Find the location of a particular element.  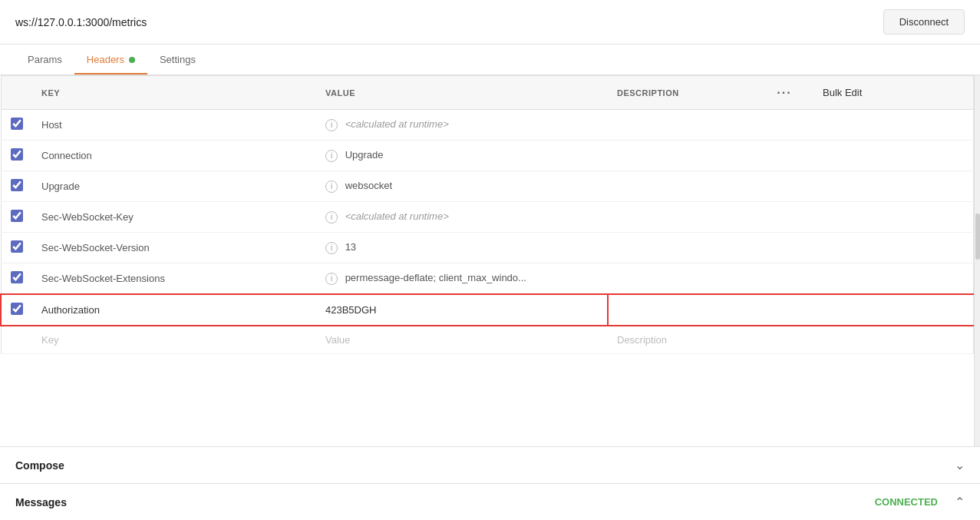

row-key-ws-key: Sec-WebSocket-Key is located at coordinates (174, 217).